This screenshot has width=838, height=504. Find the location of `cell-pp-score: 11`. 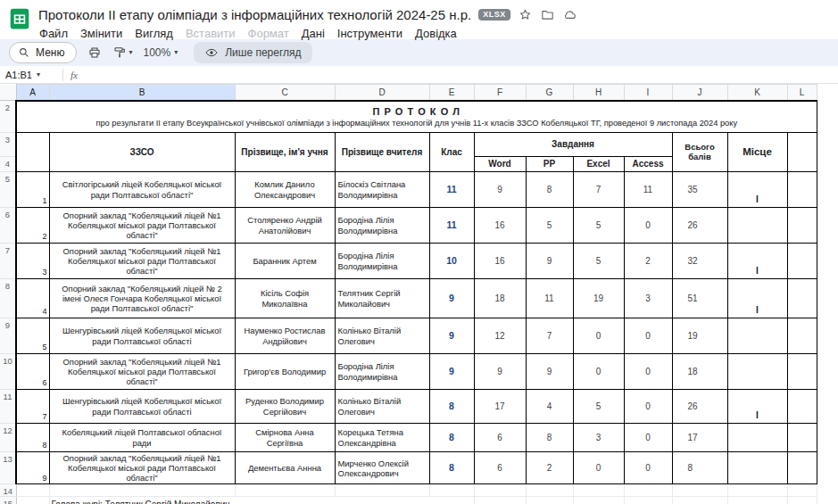

cell-pp-score: 11 is located at coordinates (550, 299).